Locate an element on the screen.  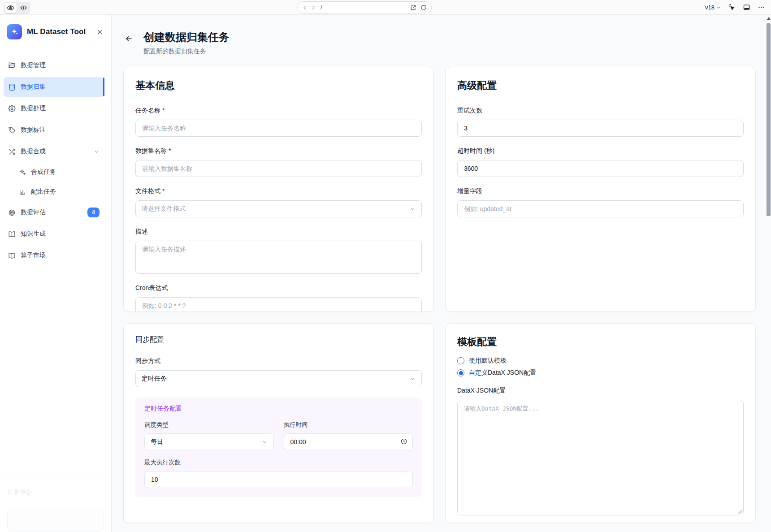
book-open-icon is located at coordinates (12, 234).